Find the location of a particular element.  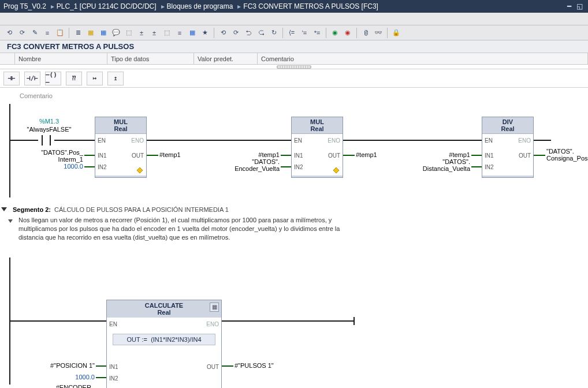

box-mul-2: MULReal EN ENO IN1 OUT IN2 is located at coordinates (317, 147).